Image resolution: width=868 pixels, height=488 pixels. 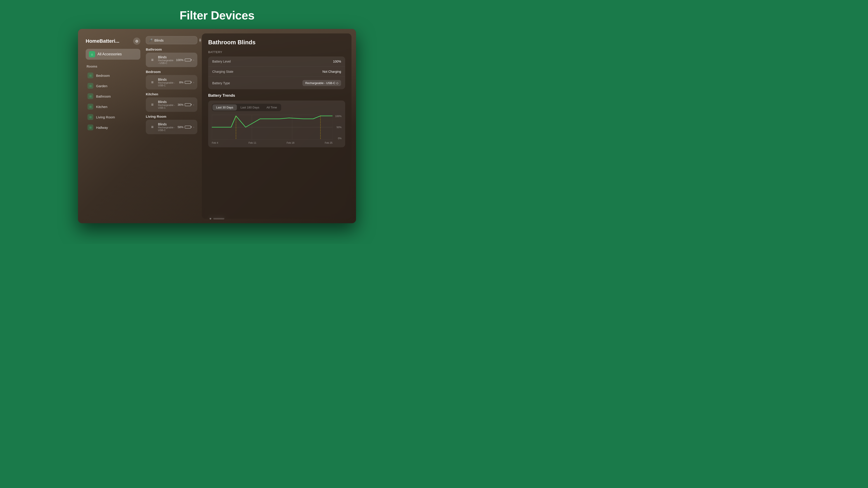 I want to click on battery-percent: 100%, so click(x=180, y=60).